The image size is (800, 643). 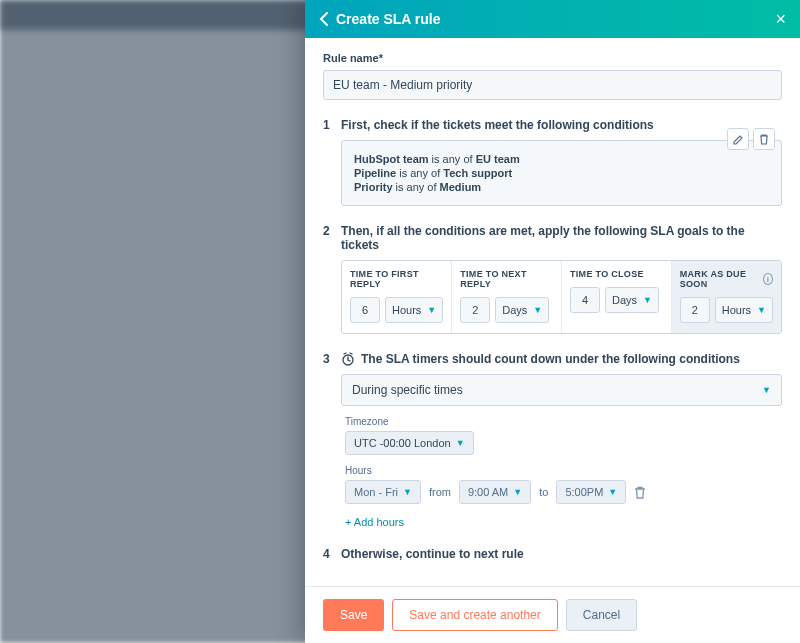 I want to click on condition-line: Priority is any of Medium, so click(x=562, y=187).